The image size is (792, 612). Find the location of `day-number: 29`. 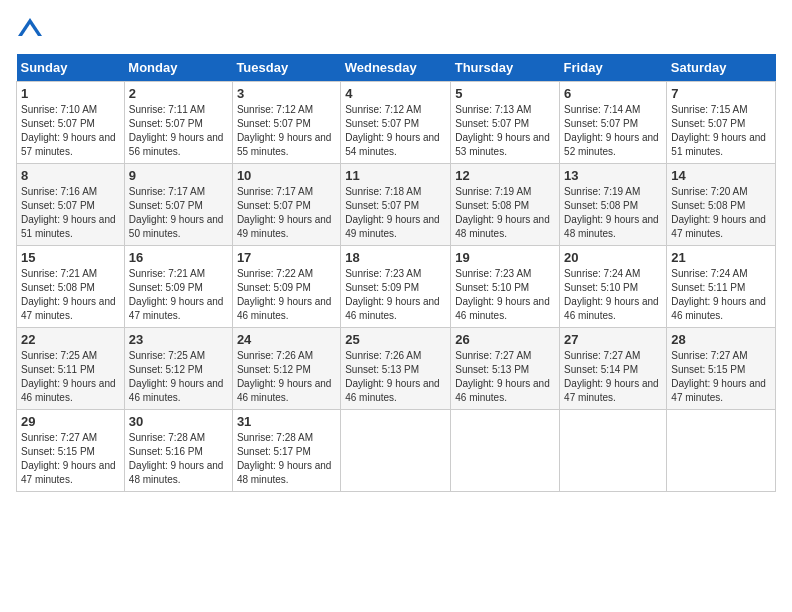

day-number: 29 is located at coordinates (70, 422).